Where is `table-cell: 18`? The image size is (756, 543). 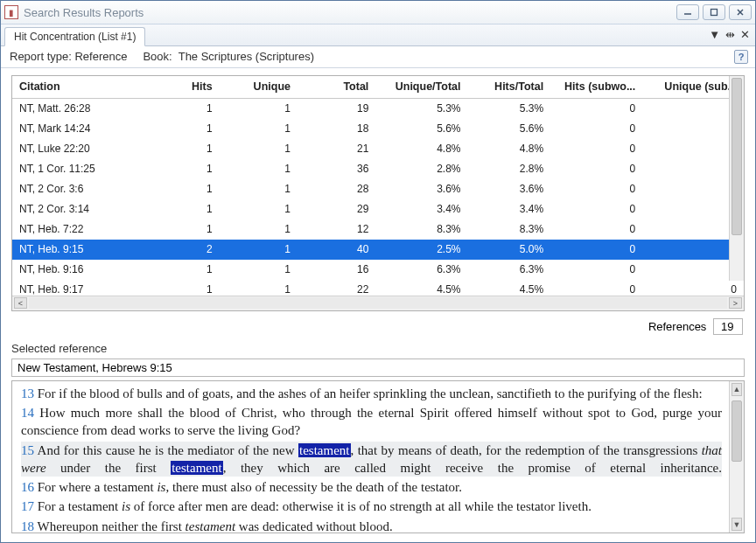 table-cell: 18 is located at coordinates (336, 129).